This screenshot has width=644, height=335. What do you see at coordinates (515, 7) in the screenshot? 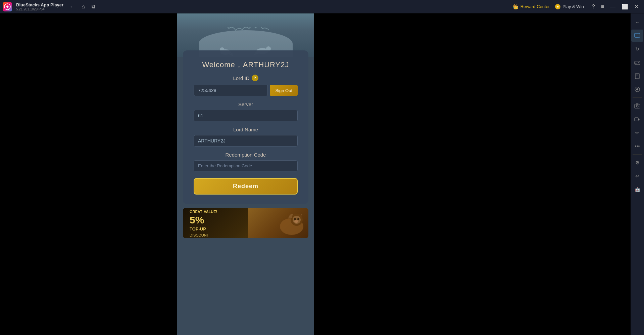
I see `crown-icon: 👑` at bounding box center [515, 7].